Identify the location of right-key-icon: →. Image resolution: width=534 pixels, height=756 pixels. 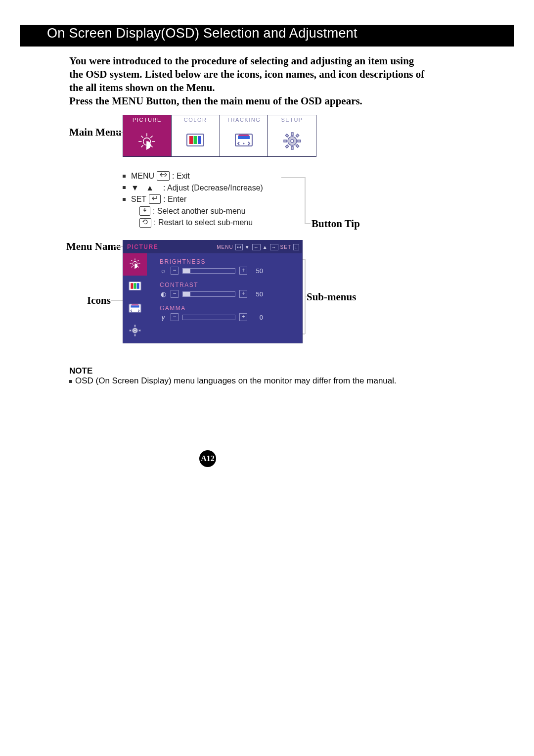
(274, 247).